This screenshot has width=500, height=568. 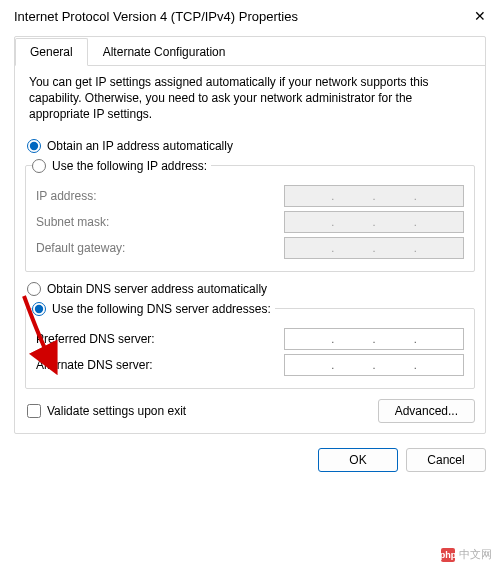 I want to click on tab-general: General, so click(x=52, y=52).